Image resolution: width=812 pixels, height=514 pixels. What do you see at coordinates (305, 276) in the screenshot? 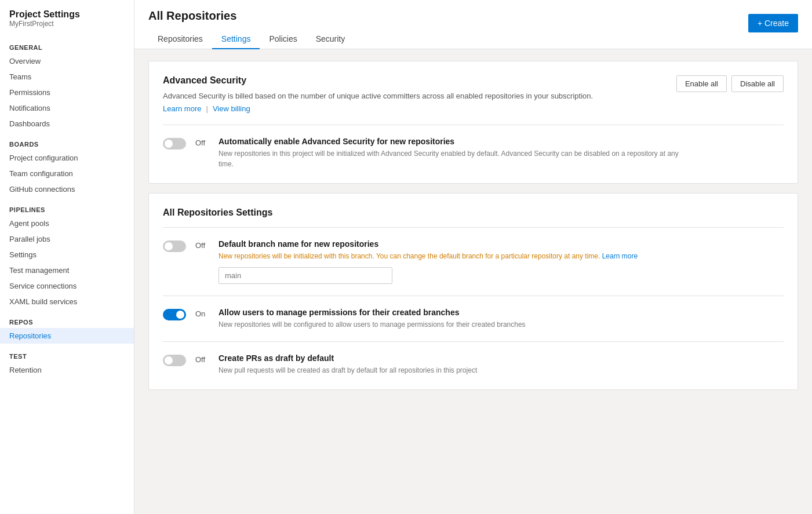
I see `branch-name-input` at bounding box center [305, 276].